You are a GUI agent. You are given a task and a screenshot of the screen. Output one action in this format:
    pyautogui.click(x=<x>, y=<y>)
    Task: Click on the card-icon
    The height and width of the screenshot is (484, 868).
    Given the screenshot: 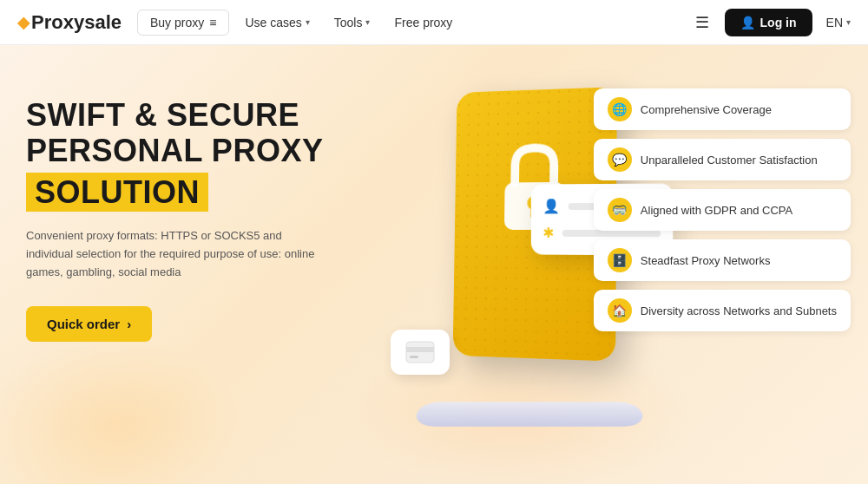 What is the action you would take?
    pyautogui.click(x=420, y=352)
    